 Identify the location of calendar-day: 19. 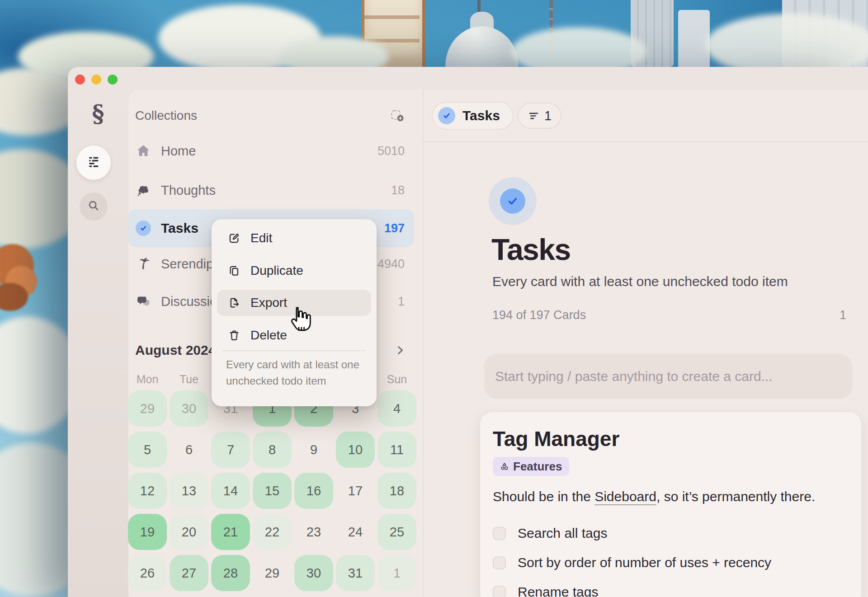
(147, 532).